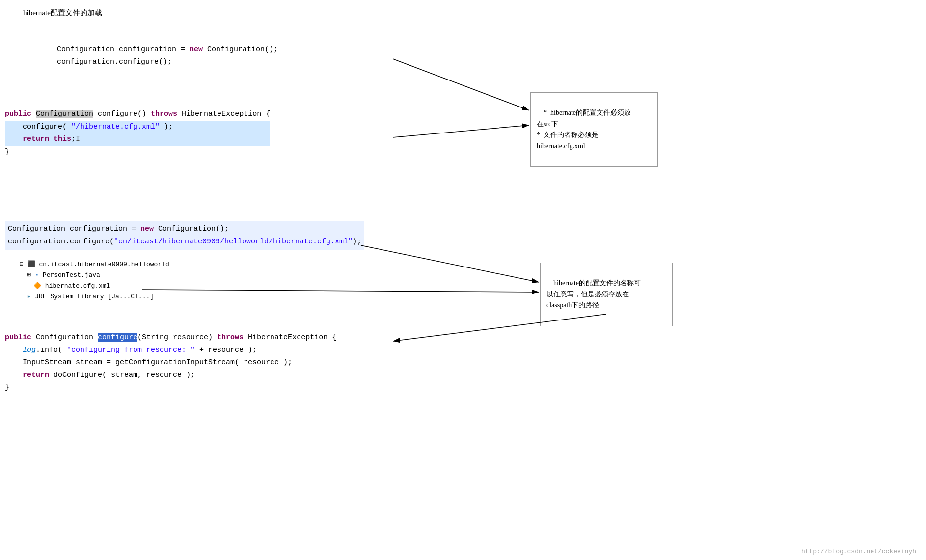 The height and width of the screenshot is (560, 926). What do you see at coordinates (171, 363) in the screenshot?
I see `section5-code: public Configuration configure(String re…` at bounding box center [171, 363].